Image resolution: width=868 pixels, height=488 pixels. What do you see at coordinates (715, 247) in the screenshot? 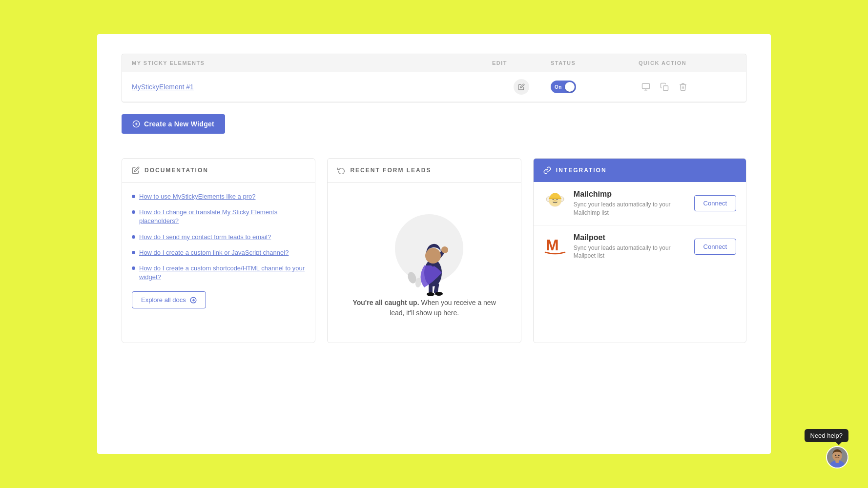
I see `mailpoet-connect-button: Connect` at bounding box center [715, 247].